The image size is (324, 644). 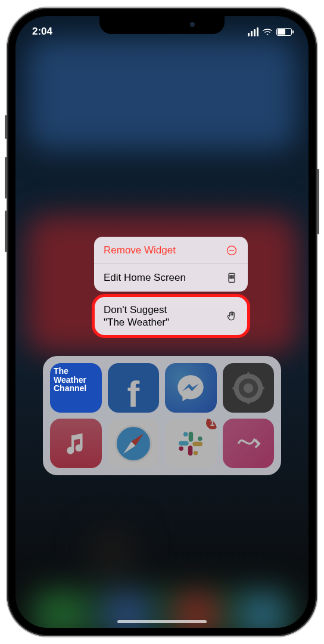 I want to click on volume-up-button, so click(x=6, y=178).